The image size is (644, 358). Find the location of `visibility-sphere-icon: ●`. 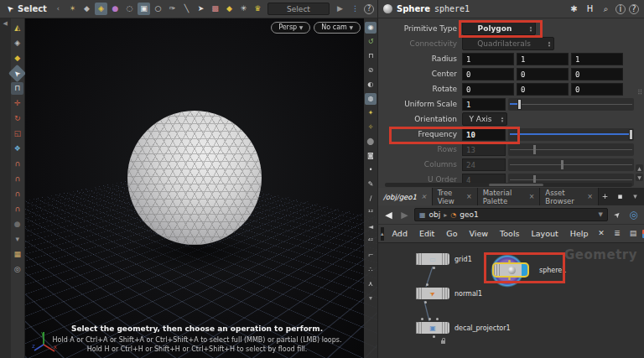

visibility-sphere-icon: ● is located at coordinates (17, 225).